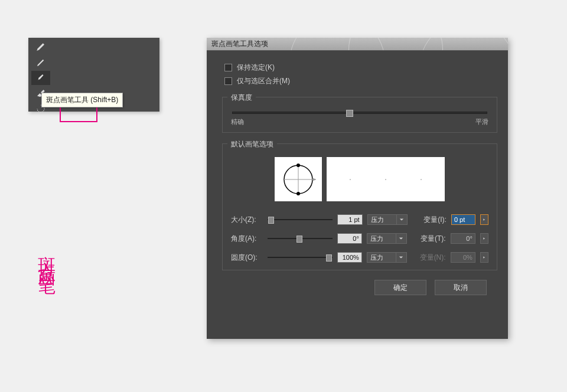  Describe the element at coordinates (402, 257) in the screenshot. I see `roundness-mode-arrow-icon` at that location.